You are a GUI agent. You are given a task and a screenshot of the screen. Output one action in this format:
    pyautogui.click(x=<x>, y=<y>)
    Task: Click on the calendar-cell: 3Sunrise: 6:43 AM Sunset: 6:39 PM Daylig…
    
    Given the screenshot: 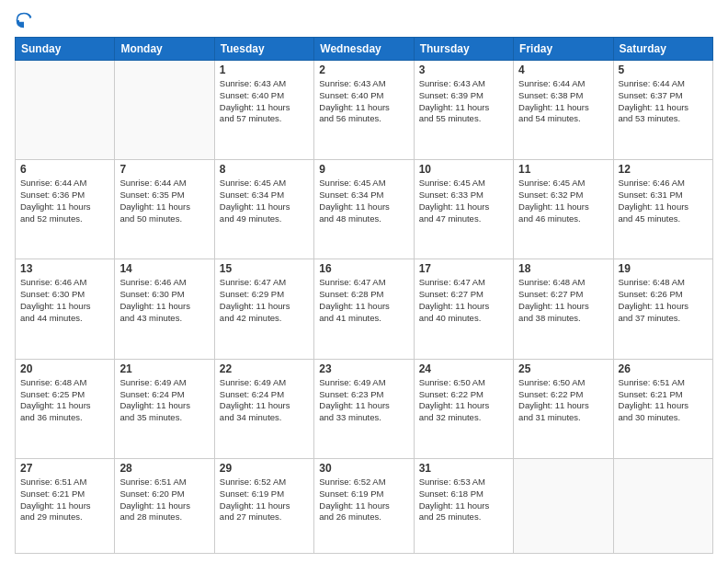 What is the action you would take?
    pyautogui.click(x=463, y=110)
    